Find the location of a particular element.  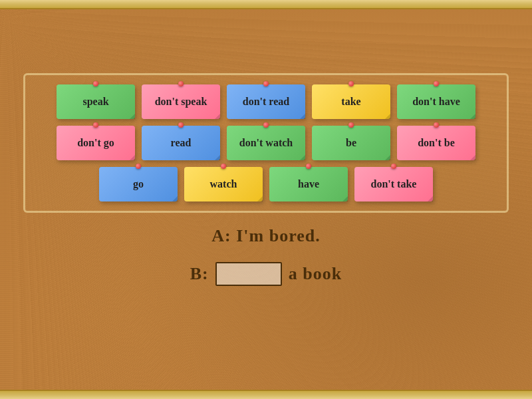

card-row-1: don't goreaddon't watchbedon't be is located at coordinates (266, 143).